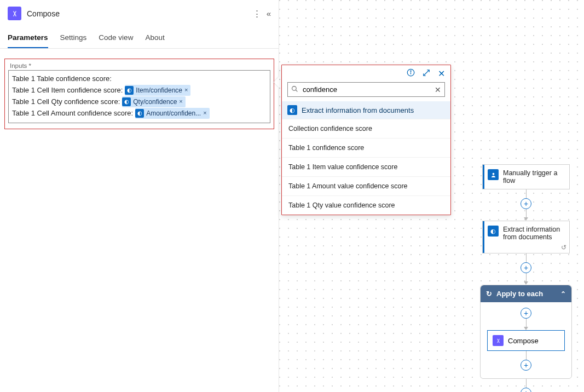  What do you see at coordinates (563, 294) in the screenshot?
I see `chevron-up-icon: ⌃` at bounding box center [563, 294].